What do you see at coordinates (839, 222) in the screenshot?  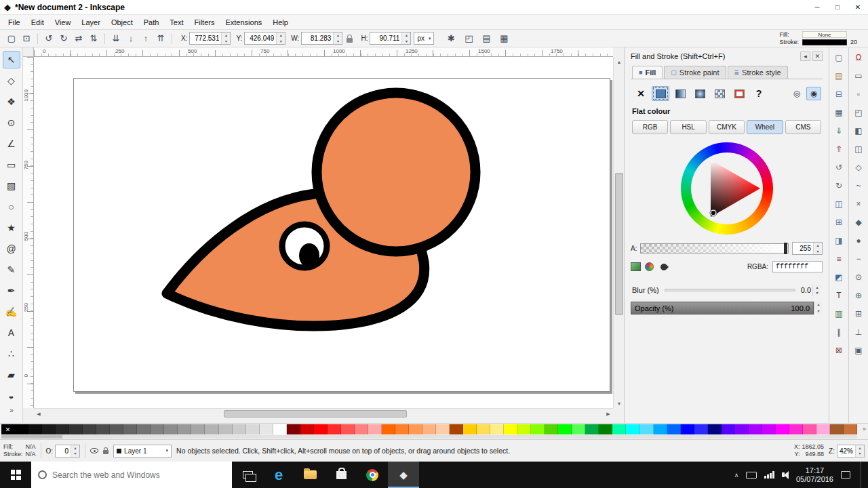 I see `paste-icon: ⊞` at bounding box center [839, 222].